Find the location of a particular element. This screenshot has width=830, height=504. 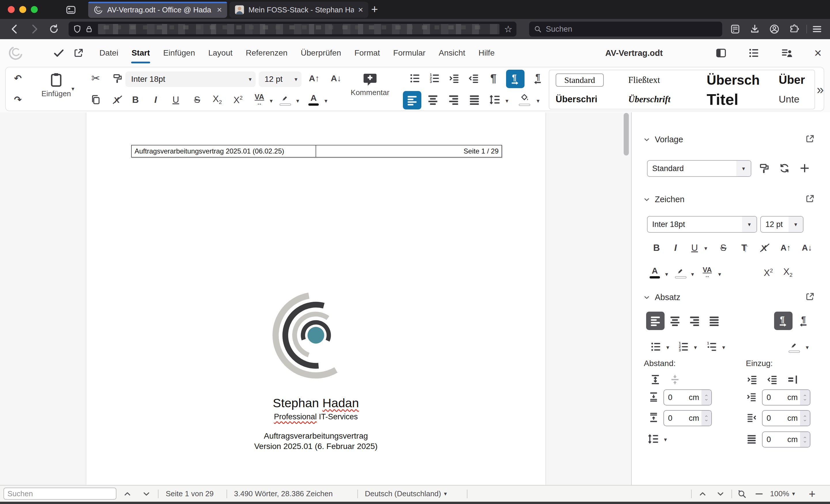

menu-einfuegen: Einfügen is located at coordinates (179, 53).